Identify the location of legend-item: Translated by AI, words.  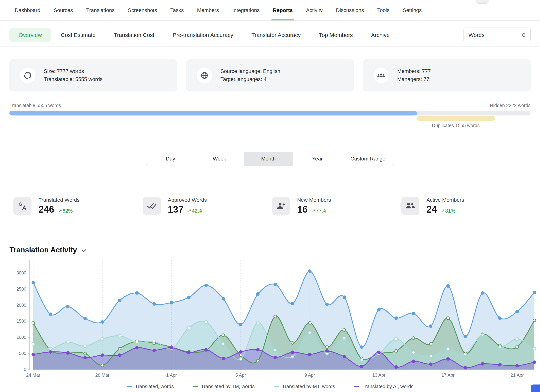
(384, 387).